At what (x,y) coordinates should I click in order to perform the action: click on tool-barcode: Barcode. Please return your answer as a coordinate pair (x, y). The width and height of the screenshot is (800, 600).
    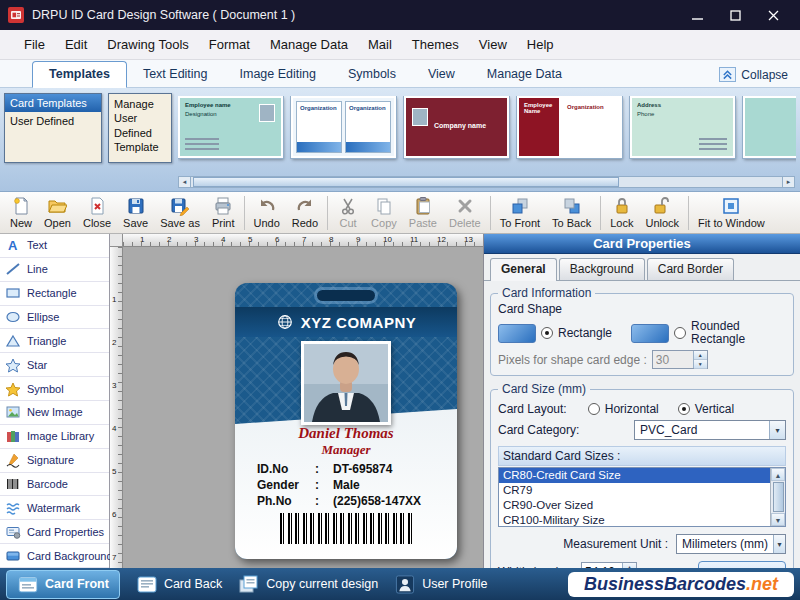
    Looking at the image, I should click on (54, 485).